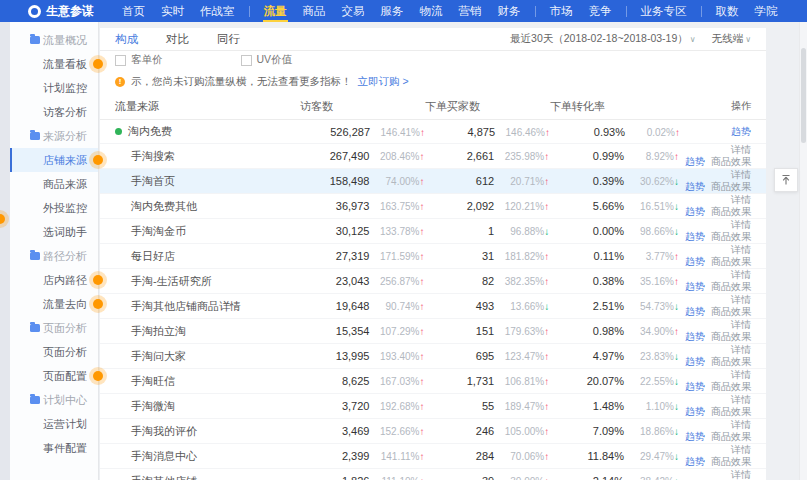 This screenshot has height=480, width=807. I want to click on sidebar-item: 店铺来源, so click(54, 160).